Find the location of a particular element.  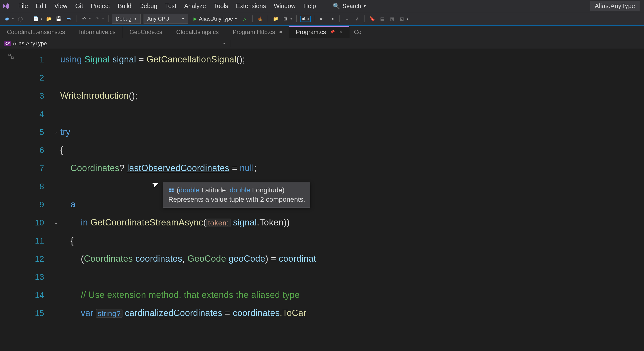

menu-test: Test is located at coordinates (171, 6).